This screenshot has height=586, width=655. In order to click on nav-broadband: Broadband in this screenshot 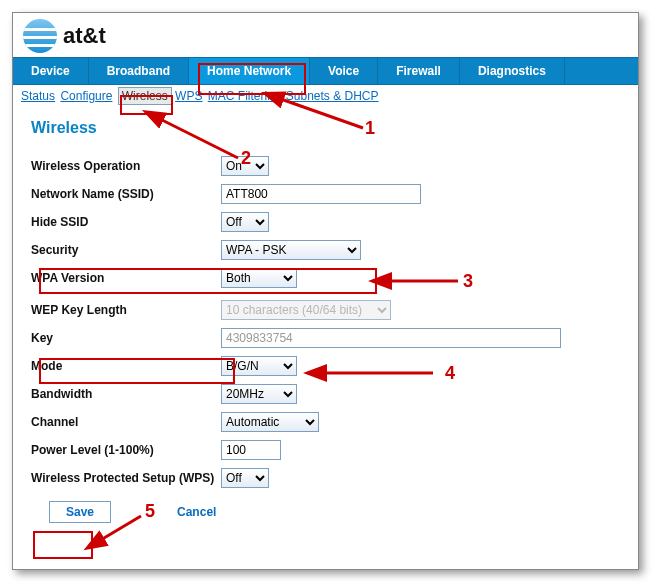, I will do `click(139, 71)`.